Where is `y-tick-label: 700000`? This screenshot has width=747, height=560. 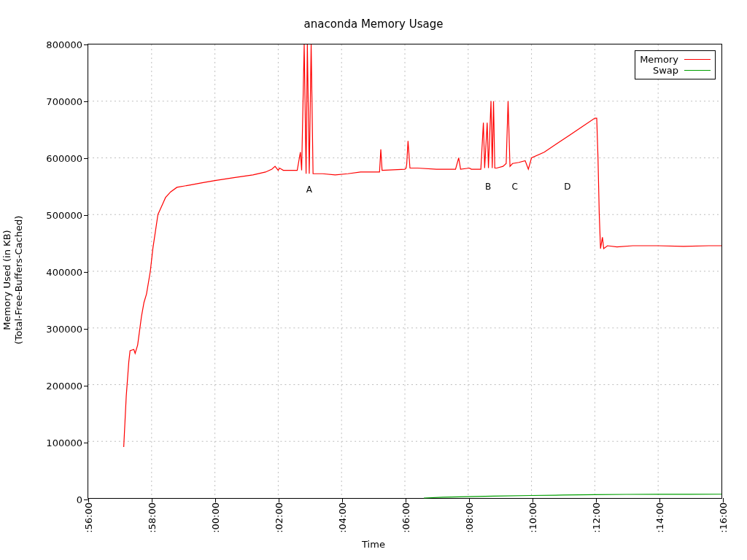 y-tick-label: 700000 is located at coordinates (64, 102).